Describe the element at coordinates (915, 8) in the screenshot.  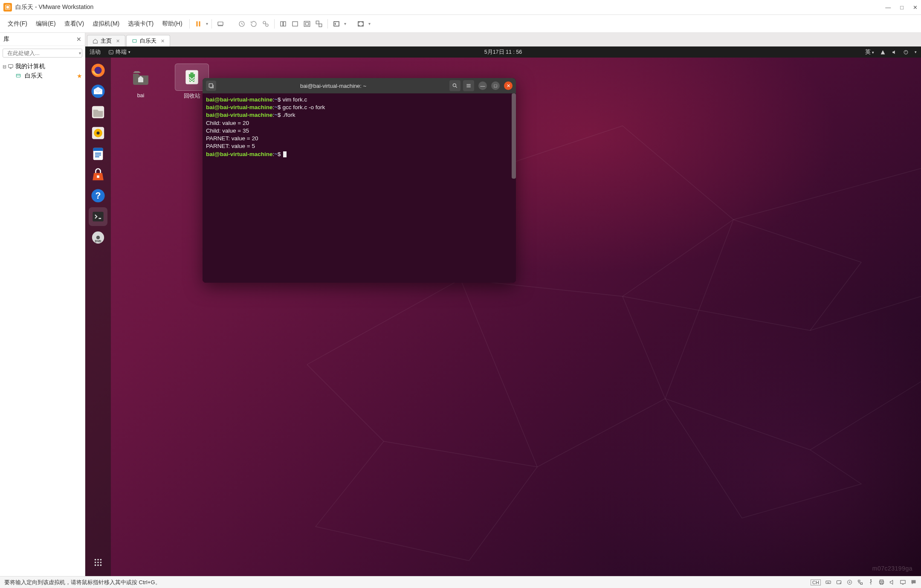
I see `window-close-button: ✕` at that location.